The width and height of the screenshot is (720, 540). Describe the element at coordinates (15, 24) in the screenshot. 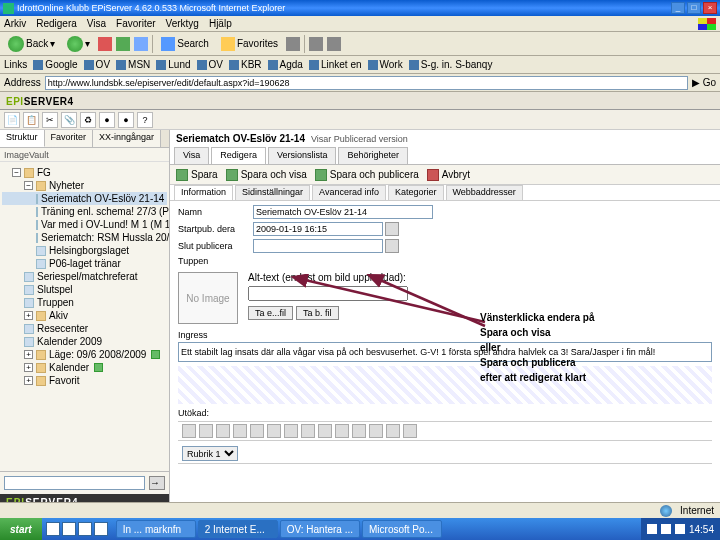

I see `menu-file: Arkiv` at that location.